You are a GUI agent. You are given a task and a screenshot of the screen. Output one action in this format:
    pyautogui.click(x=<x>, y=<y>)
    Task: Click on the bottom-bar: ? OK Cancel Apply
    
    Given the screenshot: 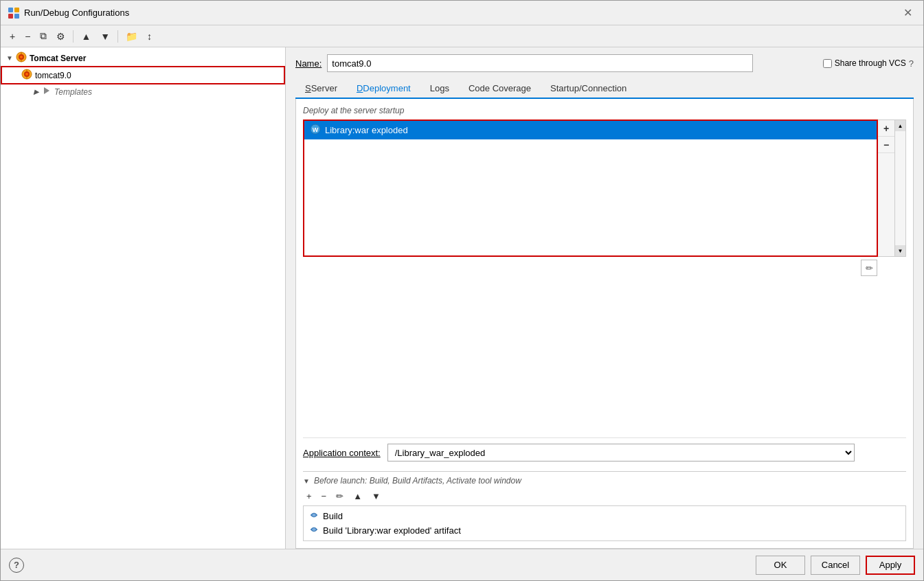 What is the action you would take?
    pyautogui.click(x=462, y=565)
    